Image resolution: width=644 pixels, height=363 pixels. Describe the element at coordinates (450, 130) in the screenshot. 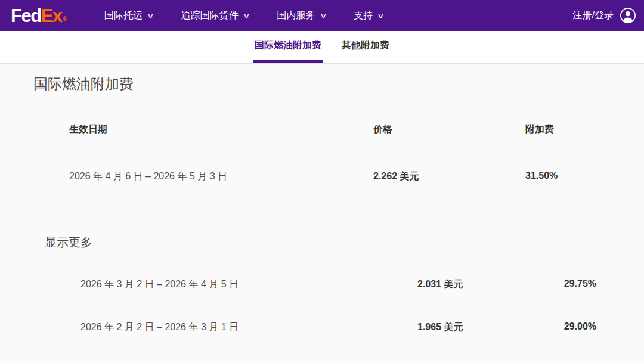

I see `col-header-price: 价格` at that location.